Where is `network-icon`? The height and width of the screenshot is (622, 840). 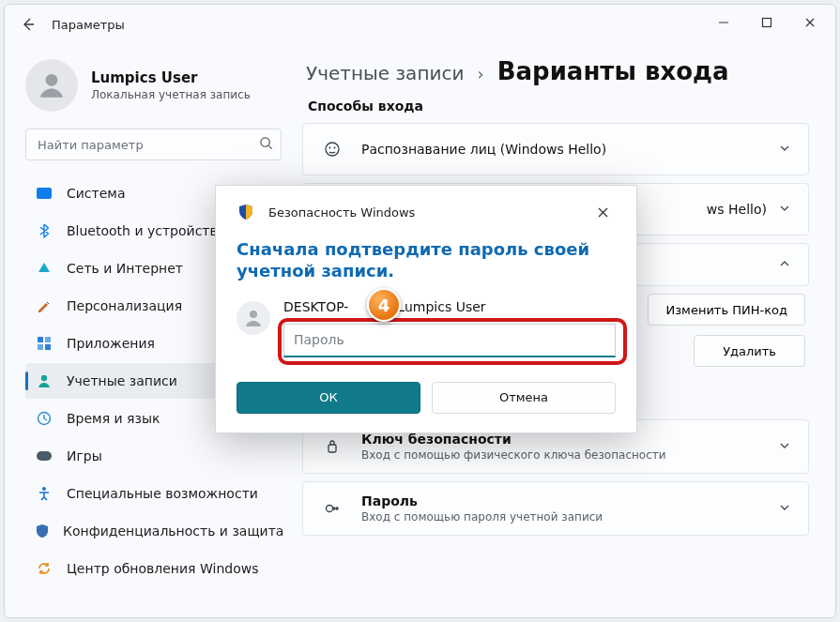
network-icon is located at coordinates (44, 268).